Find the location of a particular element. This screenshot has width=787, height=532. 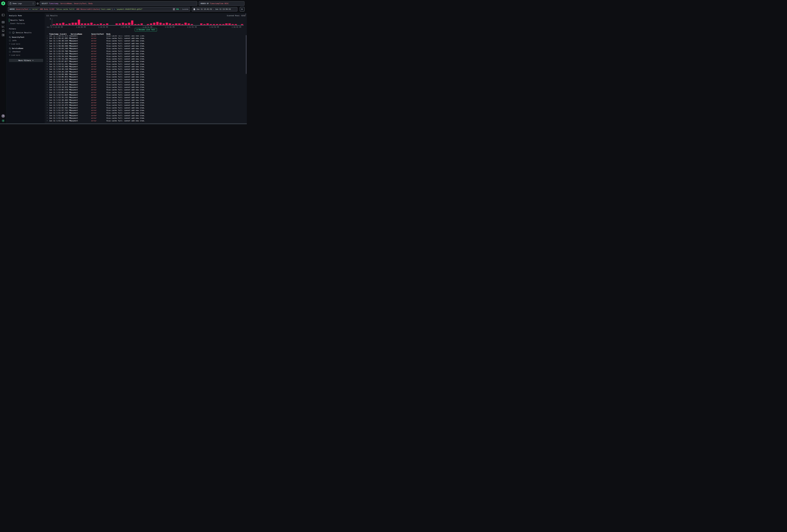

table-row: Jun 11 1:54:09.906 PM payment error Visa… is located at coordinates (146, 75).